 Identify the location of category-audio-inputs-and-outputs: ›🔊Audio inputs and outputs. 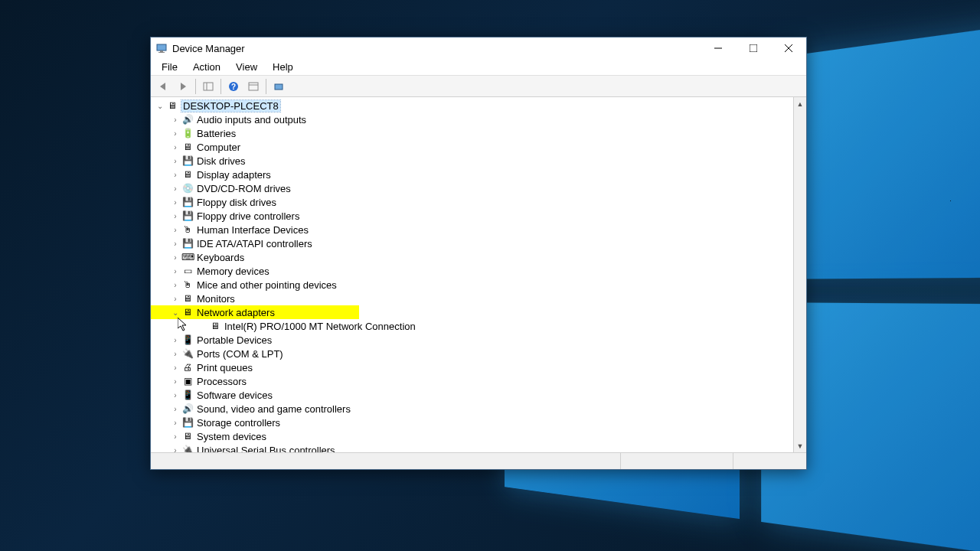
(472, 119).